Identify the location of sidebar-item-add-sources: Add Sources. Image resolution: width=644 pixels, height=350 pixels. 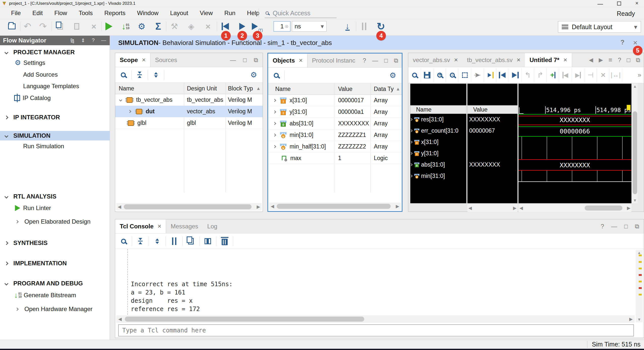
(40, 75).